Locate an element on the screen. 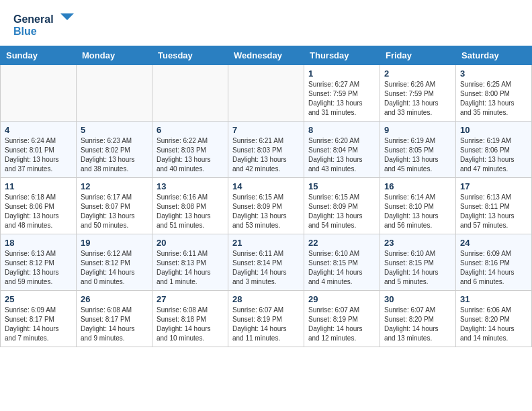 Image resolution: width=532 pixels, height=411 pixels. day-info: Sunrise: 6:27 AM Sunset: 7:59 PM Dayligh… is located at coordinates (342, 99).